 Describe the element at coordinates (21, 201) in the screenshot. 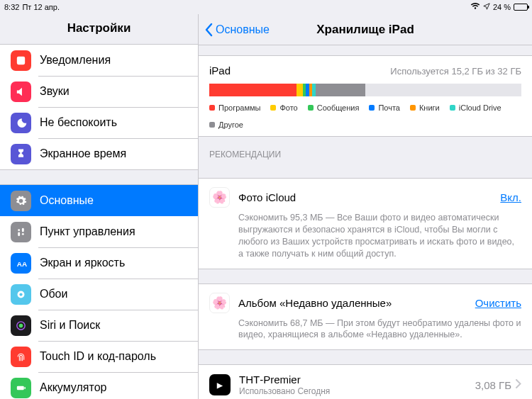

I see `general-icon` at that location.